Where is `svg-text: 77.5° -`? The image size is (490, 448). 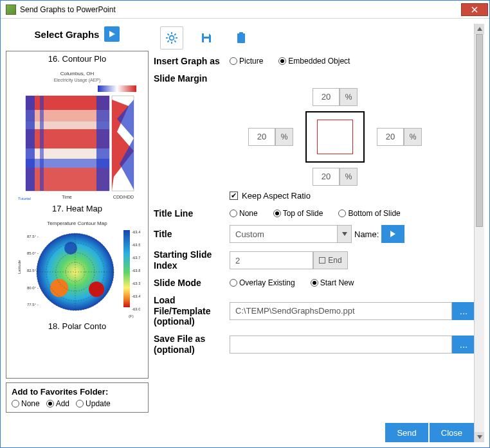
svg-text: 77.5° - is located at coordinates (33, 305).